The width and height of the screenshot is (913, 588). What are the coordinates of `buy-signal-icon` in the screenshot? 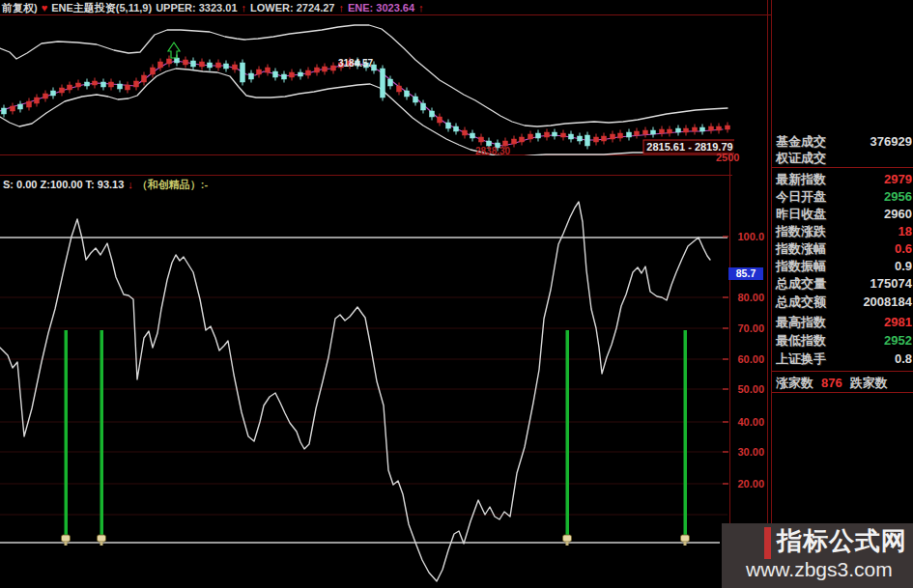 It's located at (174, 50).